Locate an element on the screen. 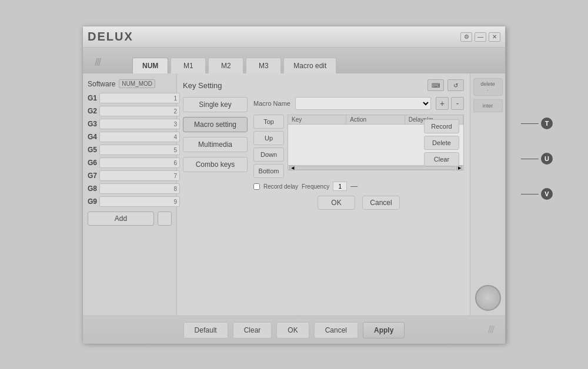 This screenshot has width=588, height=369. title-bar-controls: ⚙ — ✕ is located at coordinates (480, 37).